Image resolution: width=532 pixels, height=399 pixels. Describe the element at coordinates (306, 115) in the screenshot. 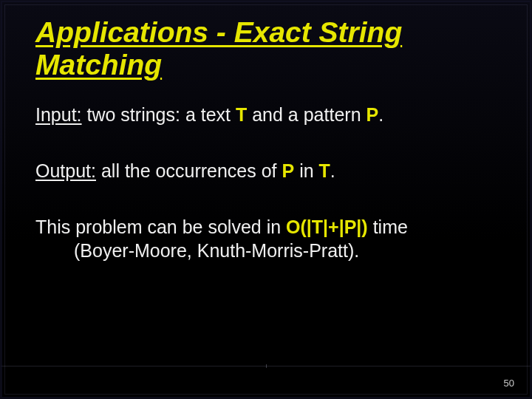

I see `input-text-2: and a pattern` at that location.